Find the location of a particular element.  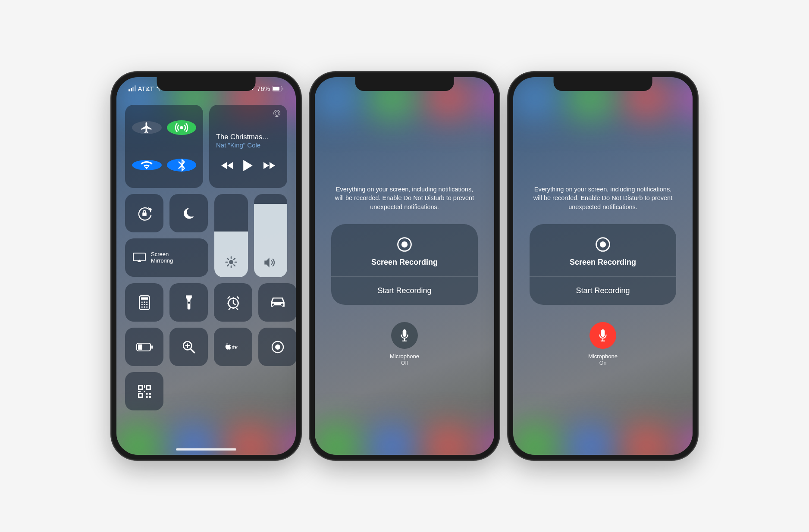

alarm-icon is located at coordinates (233, 303).